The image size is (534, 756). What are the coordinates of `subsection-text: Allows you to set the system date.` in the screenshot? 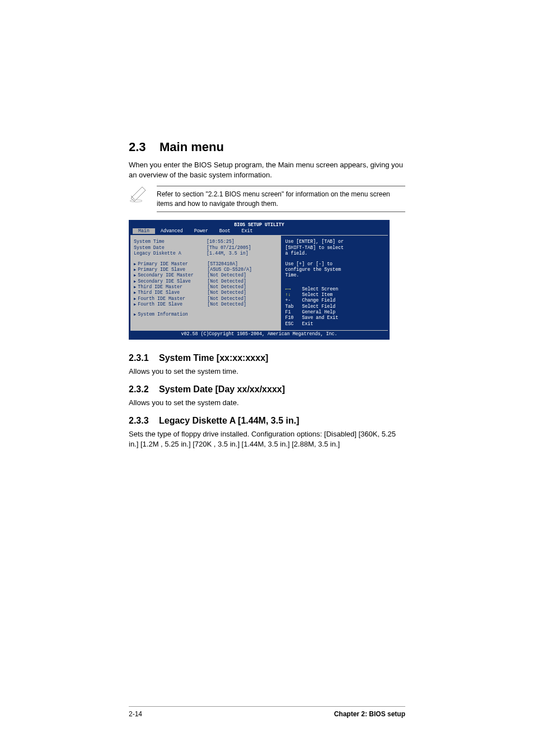 It's located at (267, 403).